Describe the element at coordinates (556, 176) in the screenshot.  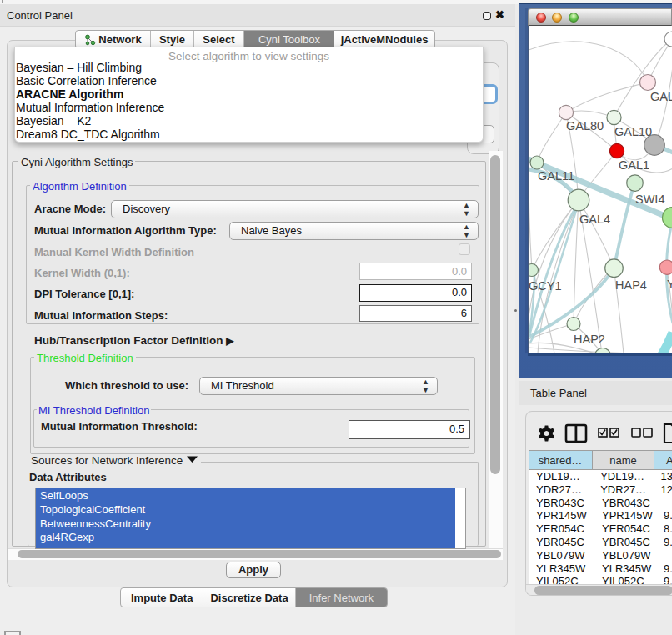
I see `svg-text: GAL11` at that location.